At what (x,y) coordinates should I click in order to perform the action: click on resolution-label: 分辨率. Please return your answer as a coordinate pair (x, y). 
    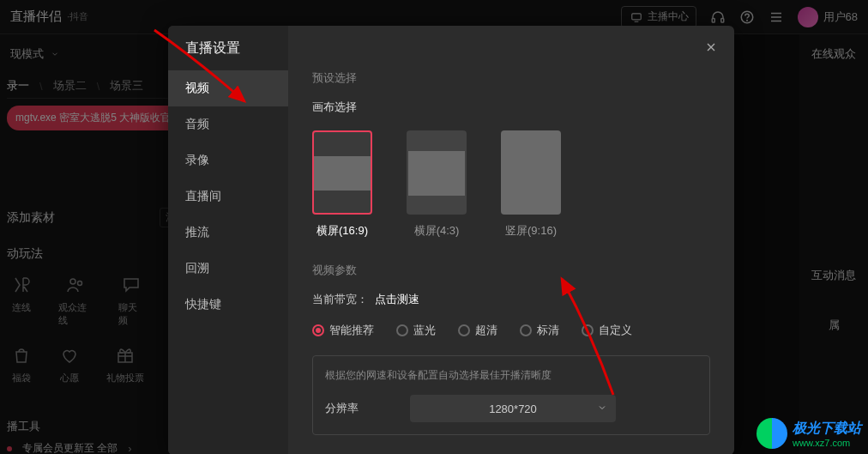
    Looking at the image, I should click on (341, 409).